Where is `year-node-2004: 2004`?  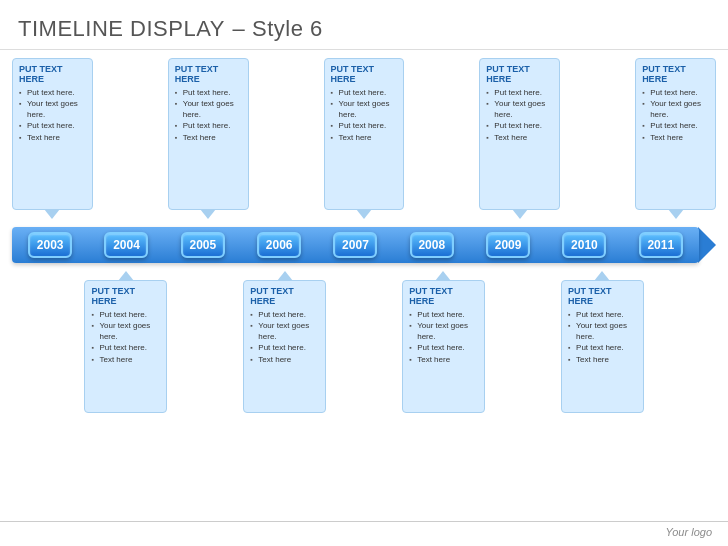 year-node-2004: 2004 is located at coordinates (126, 245).